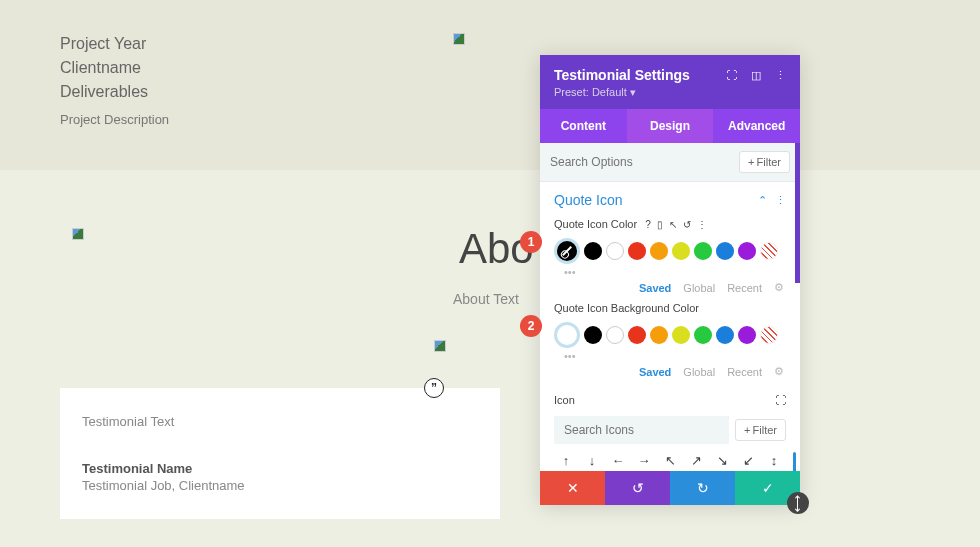  What do you see at coordinates (764, 162) in the screenshot?
I see `filter-button: +Filter` at bounding box center [764, 162].